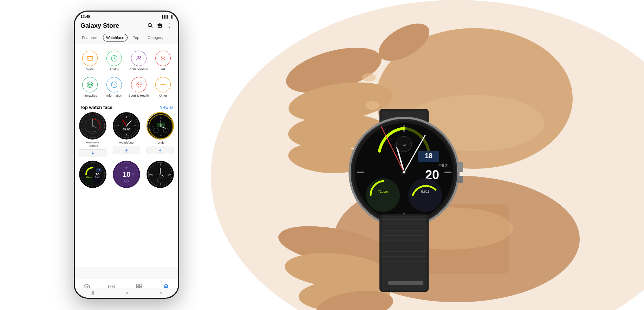  What do you see at coordinates (115, 61) in the screenshot?
I see `category-analog: Analog` at bounding box center [115, 61].